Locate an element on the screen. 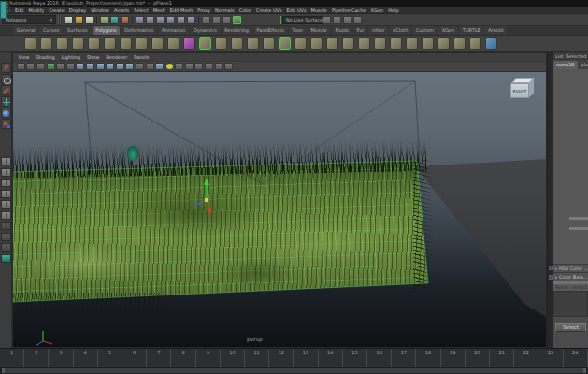 This screenshot has height=374, width=588. frame-8: 8 is located at coordinates (183, 358).